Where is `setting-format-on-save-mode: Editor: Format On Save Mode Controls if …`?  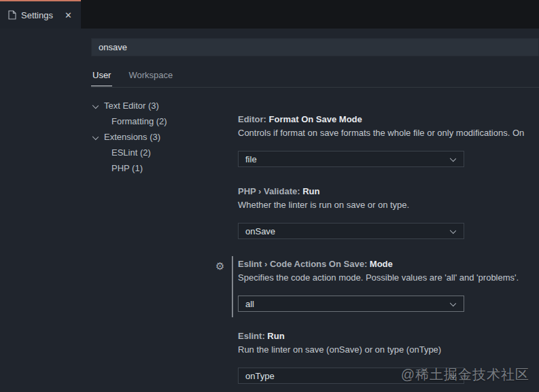 setting-format-on-save-mode: Editor: Format On Save Mode Controls if … is located at coordinates (389, 120).